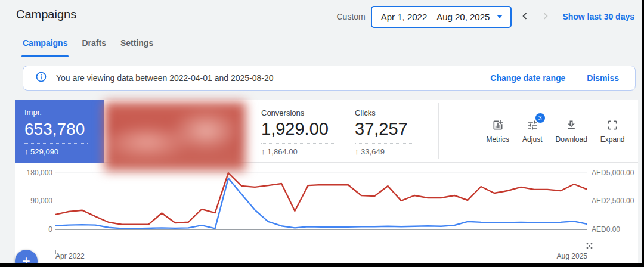  Describe the element at coordinates (556, 131) in the screenshot. I see `chart-toolbar: Metrics 3 Adjust Download` at that location.